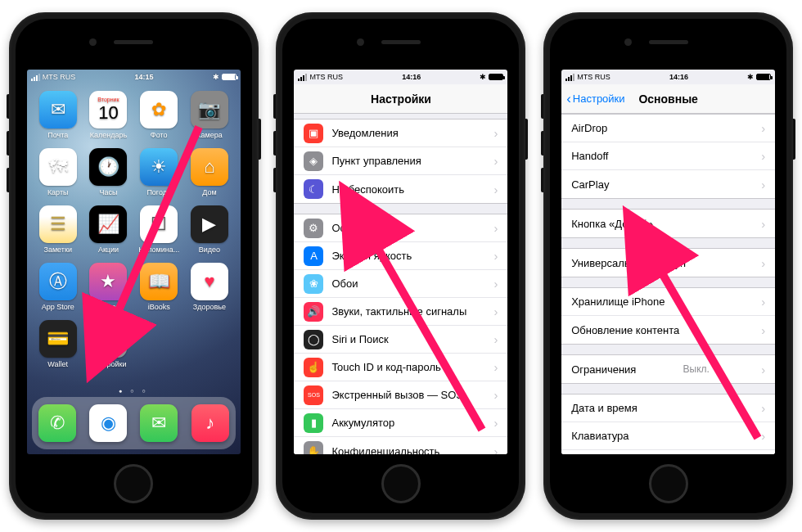 Image resolution: width=802 pixels, height=532 pixels. Describe the element at coordinates (58, 118) in the screenshot. I see `app-Почта: ✉Почта` at that location.